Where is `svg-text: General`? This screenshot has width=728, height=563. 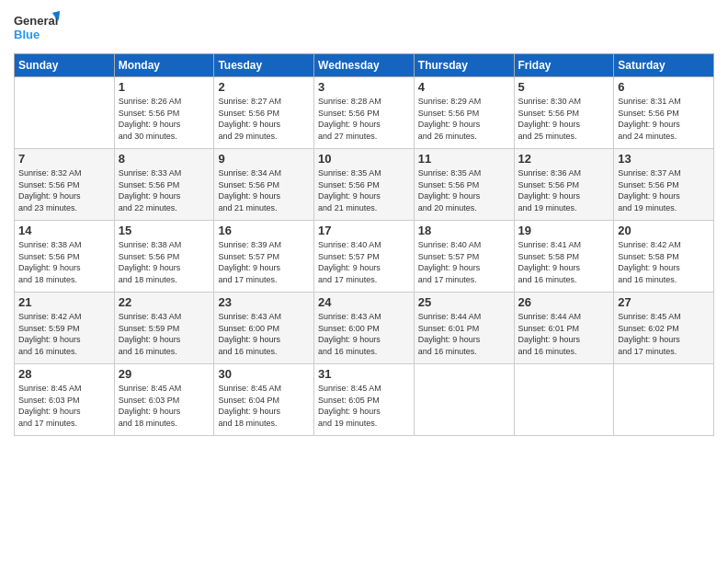 svg-text: General is located at coordinates (36, 20).